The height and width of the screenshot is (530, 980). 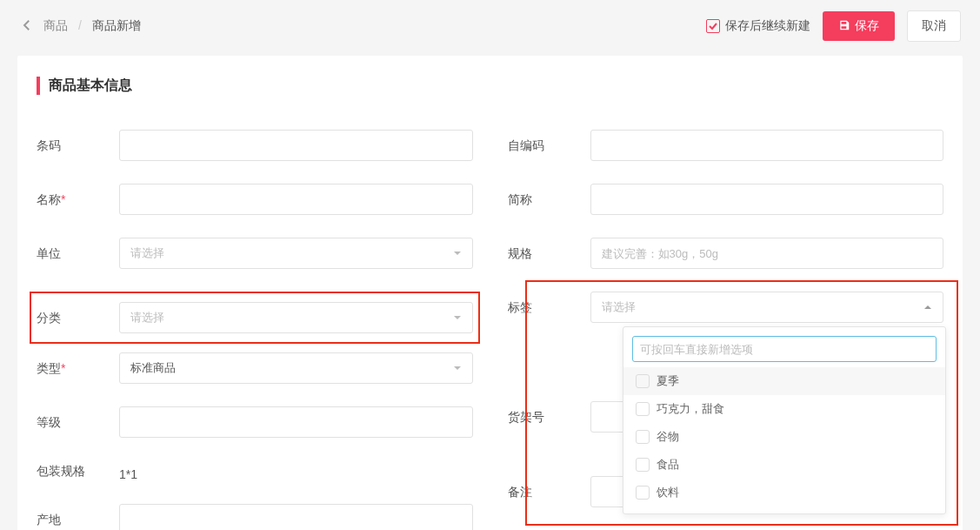 I want to click on short-label: 简称, so click(x=550, y=199).